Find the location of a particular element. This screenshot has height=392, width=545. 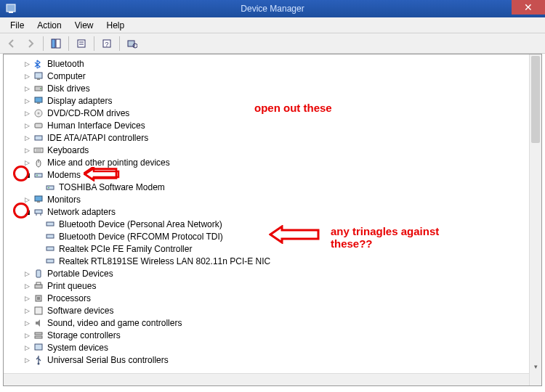

tree-node-computer: ▷ Computer is located at coordinates (275, 75).